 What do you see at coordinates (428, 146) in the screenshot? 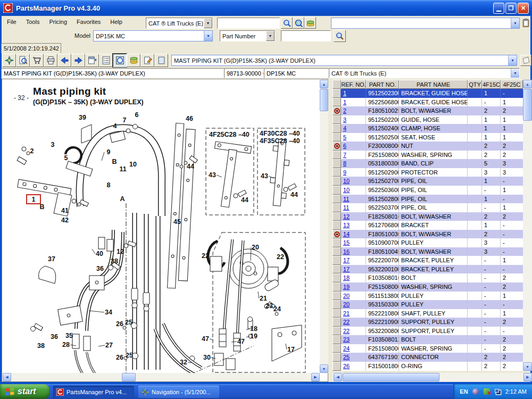
I see `table-row: 6F230008000NUT22` at bounding box center [428, 146].